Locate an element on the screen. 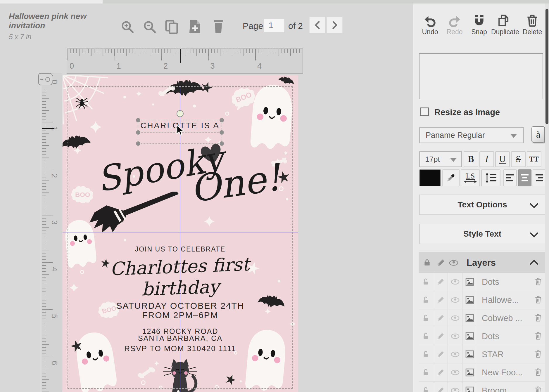  line-spacing-button is located at coordinates (491, 178).